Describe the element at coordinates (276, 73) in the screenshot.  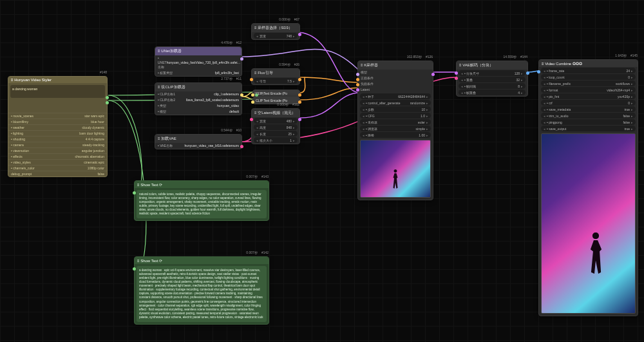
I see `node-title: ≡ Flux引导` at that location.